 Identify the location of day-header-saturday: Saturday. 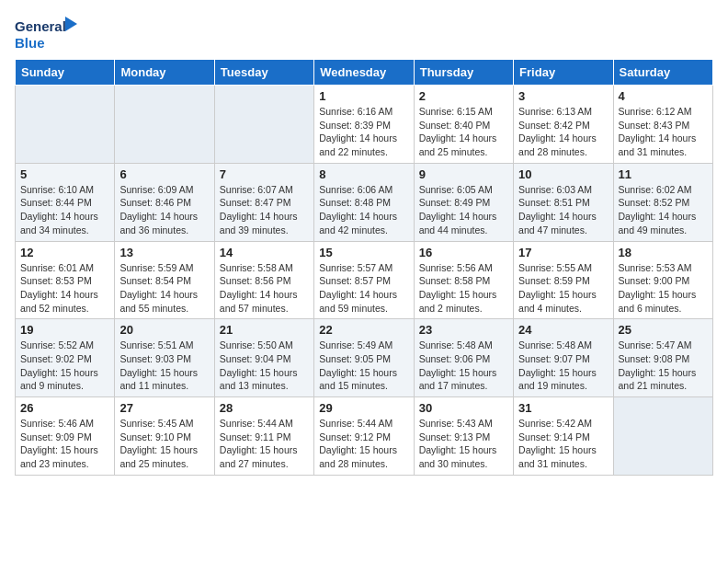
(663, 73).